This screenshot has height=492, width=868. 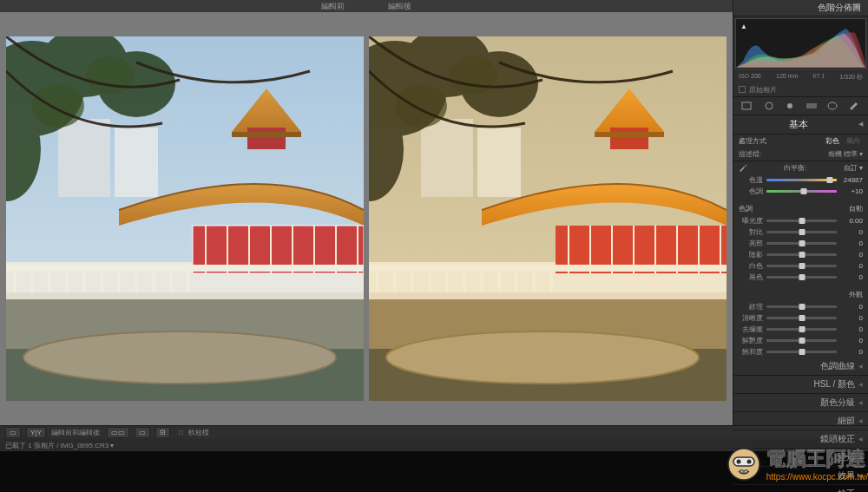 I want to click on redeye-tool-icon, so click(x=790, y=106).